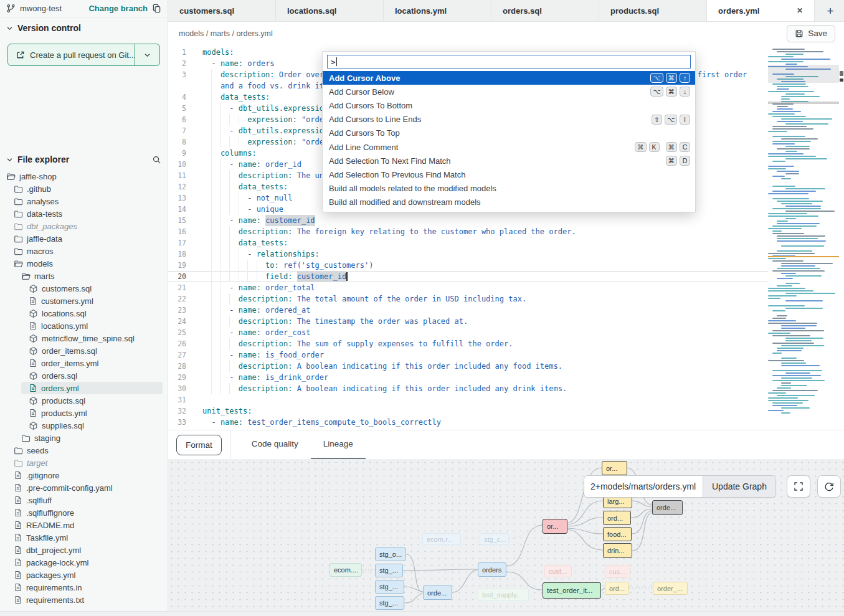 This screenshot has height=616, width=844. I want to click on file-tree-item-orders-sql: orders.sql, so click(83, 376).